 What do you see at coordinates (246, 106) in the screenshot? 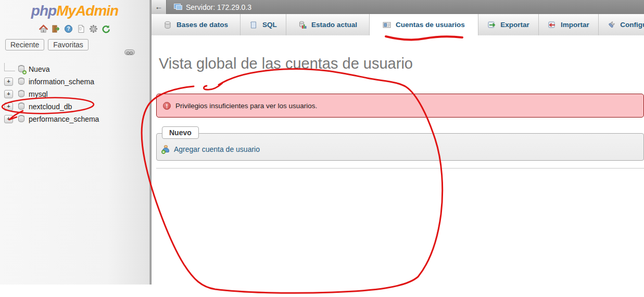
I see `error-message-text: Privilegios insuficientes para ver los u…` at bounding box center [246, 106].